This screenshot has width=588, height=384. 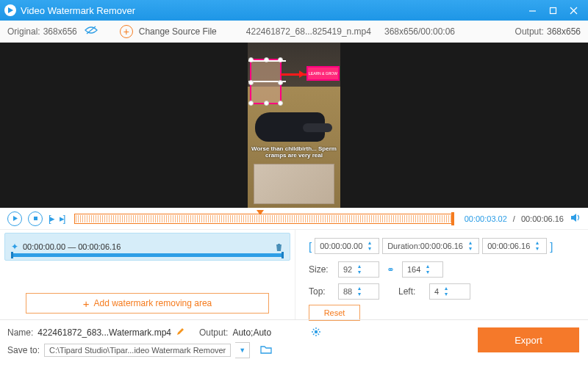 What do you see at coordinates (553, 10) in the screenshot?
I see `maximize-button` at bounding box center [553, 10].